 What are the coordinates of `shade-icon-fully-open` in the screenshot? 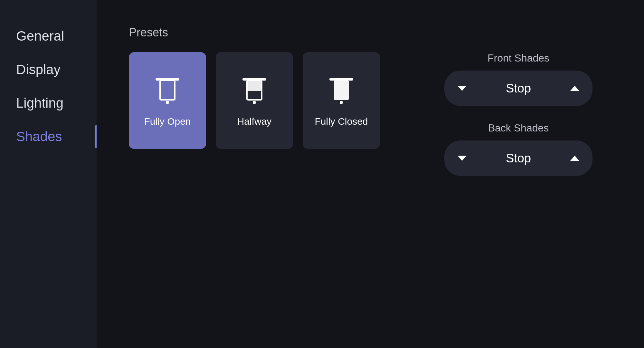 It's located at (167, 92).